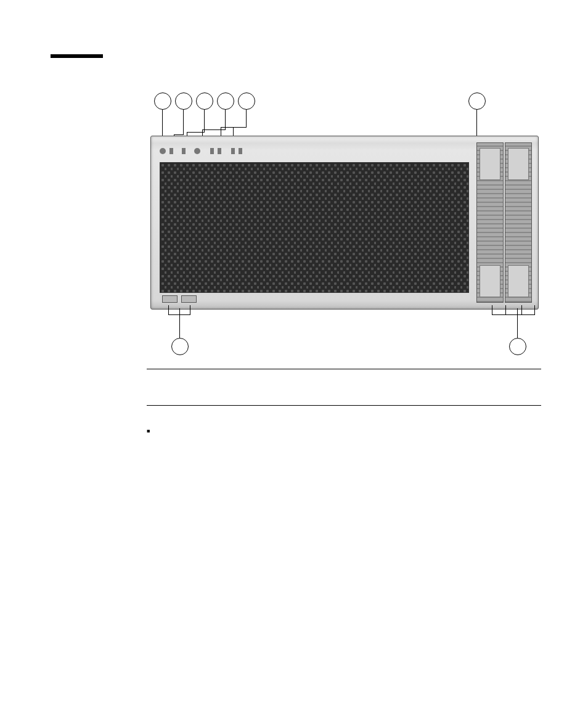 The width and height of the screenshot is (588, 706). I want to click on figure-caption, so click(344, 81).